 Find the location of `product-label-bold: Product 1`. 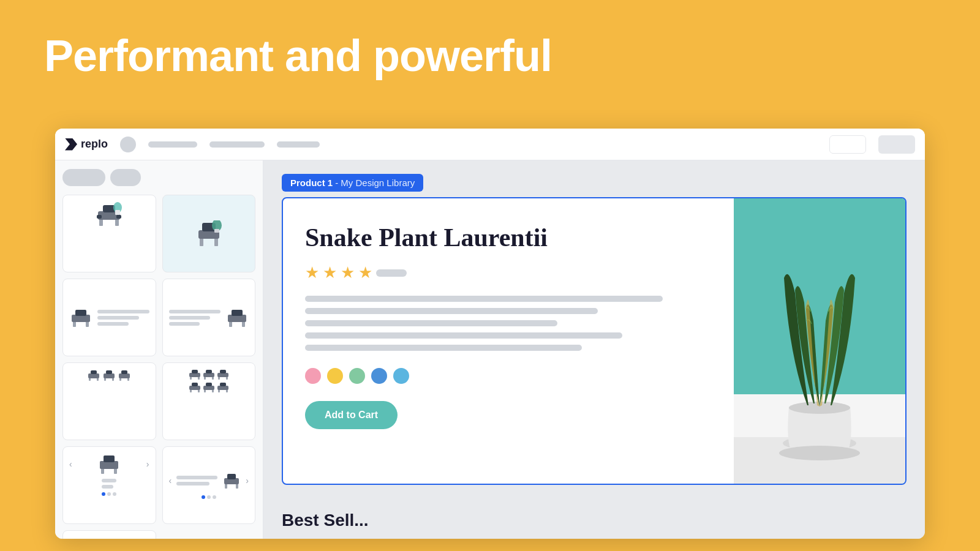

product-label-bold: Product 1 is located at coordinates (311, 182).